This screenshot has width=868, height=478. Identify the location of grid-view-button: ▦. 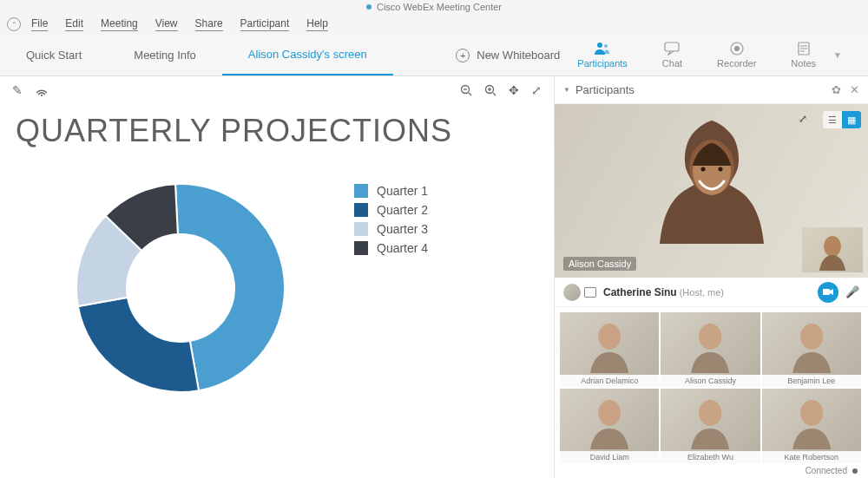
(852, 120).